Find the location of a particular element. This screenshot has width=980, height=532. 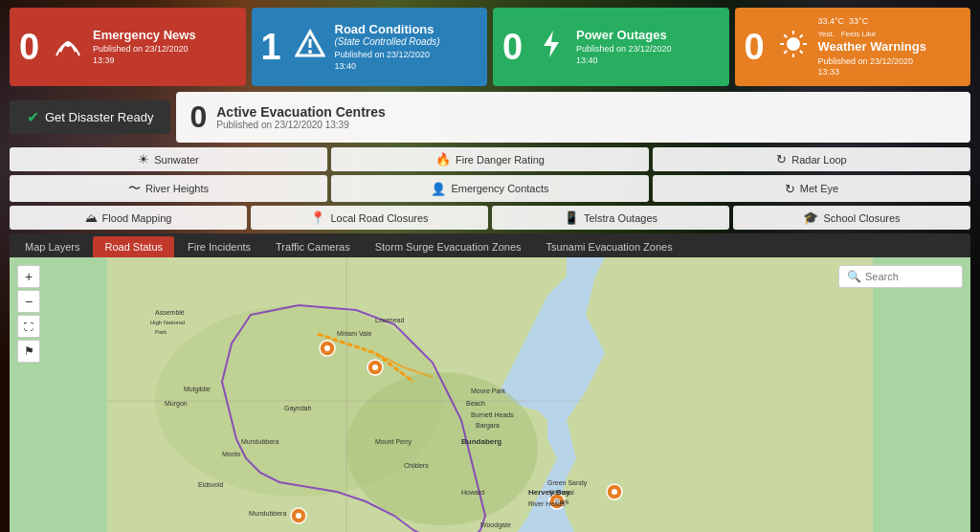

sunwater-button: ☀ Sunwater is located at coordinates (168, 159).